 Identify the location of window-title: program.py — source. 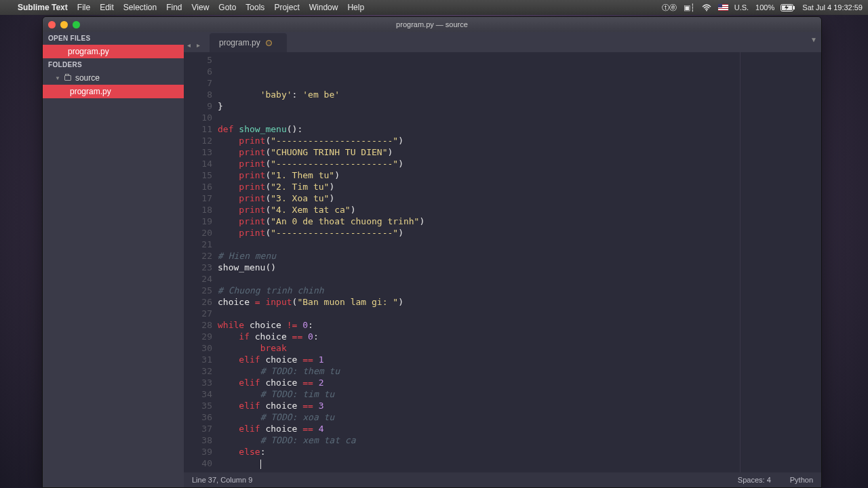
(432, 24).